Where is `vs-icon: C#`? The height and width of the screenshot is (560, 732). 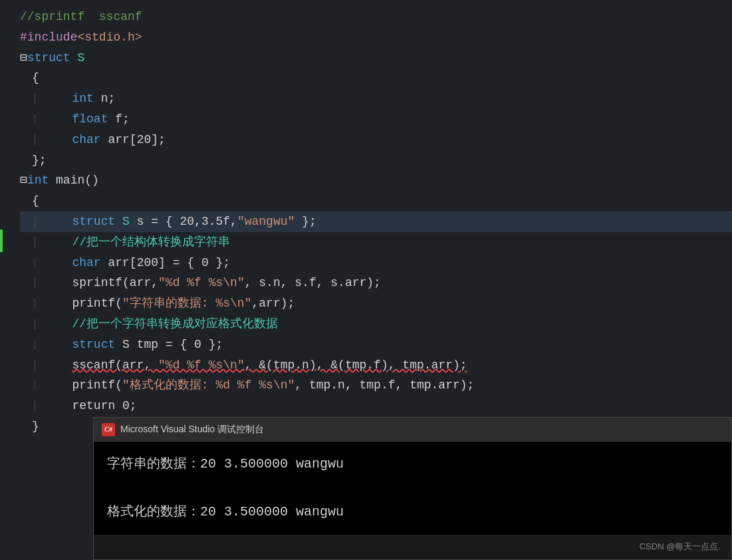
vs-icon: C# is located at coordinates (108, 430).